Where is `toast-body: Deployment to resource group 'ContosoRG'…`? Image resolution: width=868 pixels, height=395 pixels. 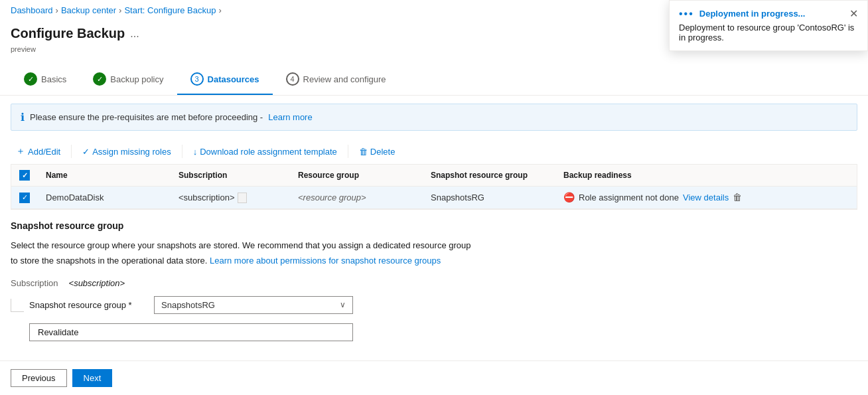
toast-body: Deployment to resource group 'ContosoRG'… is located at coordinates (768, 37).